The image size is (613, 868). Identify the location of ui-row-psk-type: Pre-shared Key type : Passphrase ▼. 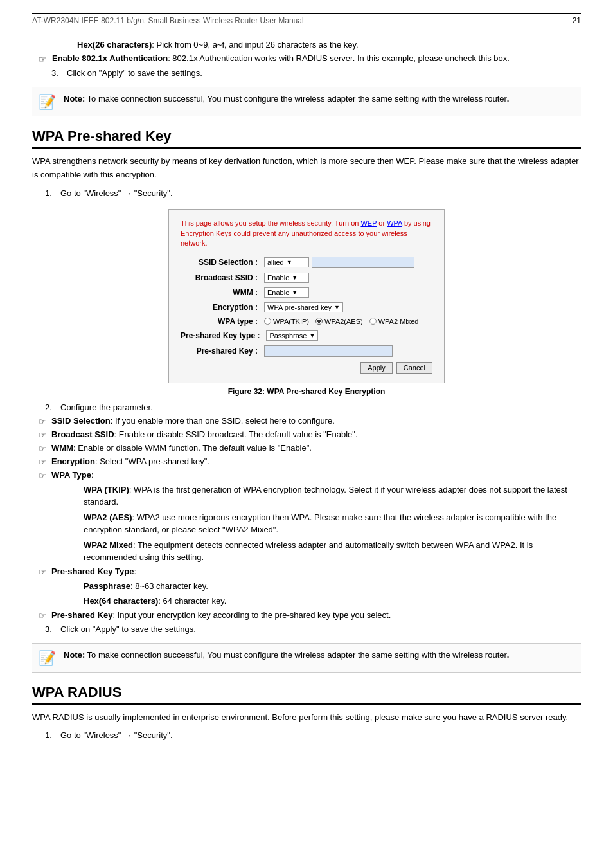
(306, 336).